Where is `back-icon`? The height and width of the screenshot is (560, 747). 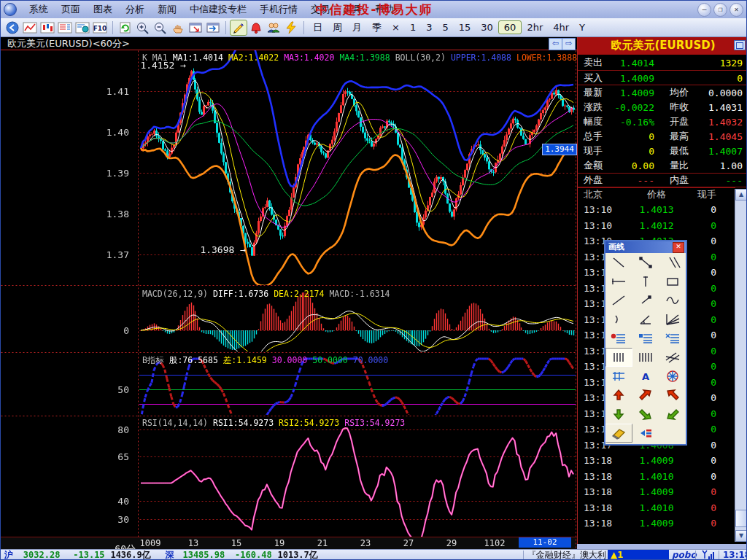 back-icon is located at coordinates (12, 28).